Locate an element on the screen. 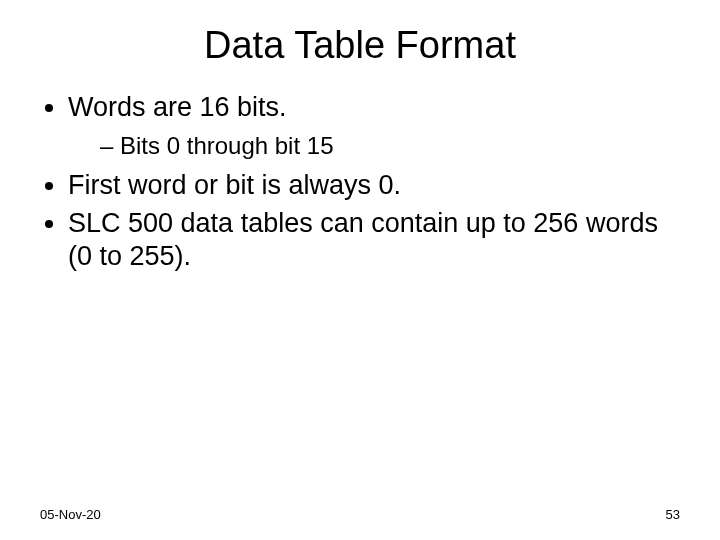 The image size is (720, 540). bullet-1: Words are 16 bits. Bits 0 through bit 15 is located at coordinates (374, 126).